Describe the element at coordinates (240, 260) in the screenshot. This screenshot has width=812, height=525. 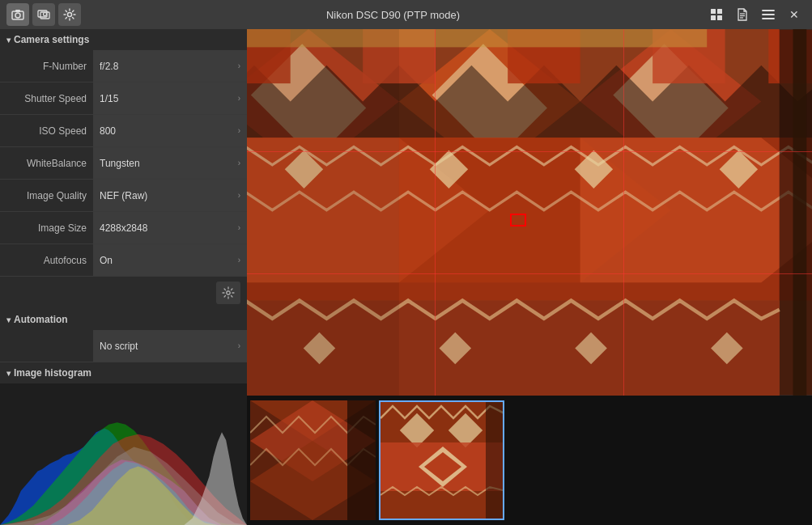
I see `autofocus-chevron: ›` at that location.